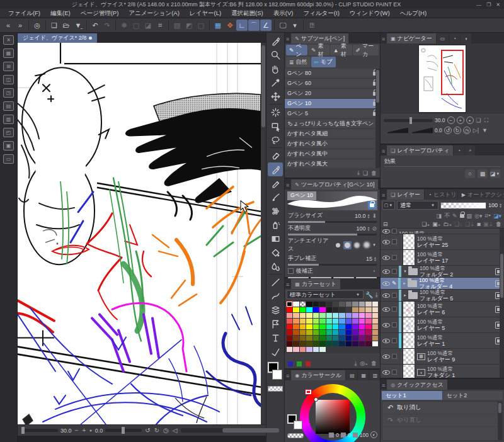 The width and height of the screenshot is (504, 442). Describe the element at coordinates (275, 239) in the screenshot. I see `tool-gradient` at that location.